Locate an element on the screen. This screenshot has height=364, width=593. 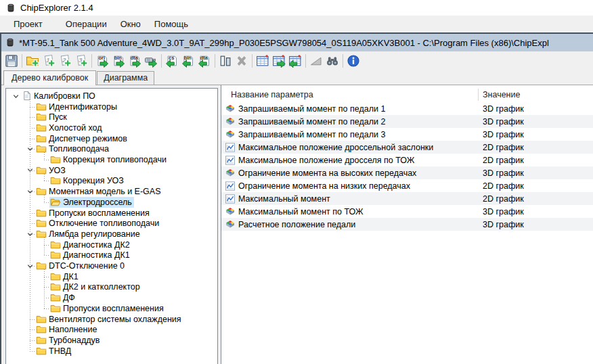
load-file-3-button: 3 is located at coordinates (81, 61).